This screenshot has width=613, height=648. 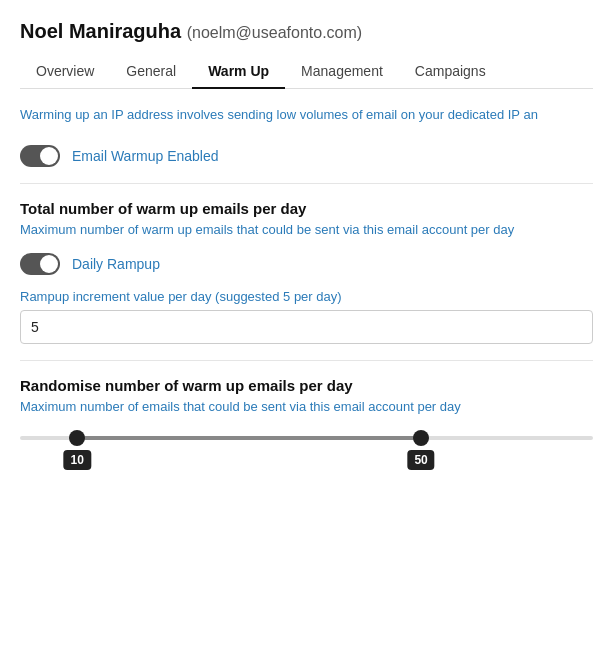 What do you see at coordinates (306, 220) in the screenshot?
I see `total-warmup-section: Total number of warm up emails per day M…` at bounding box center [306, 220].